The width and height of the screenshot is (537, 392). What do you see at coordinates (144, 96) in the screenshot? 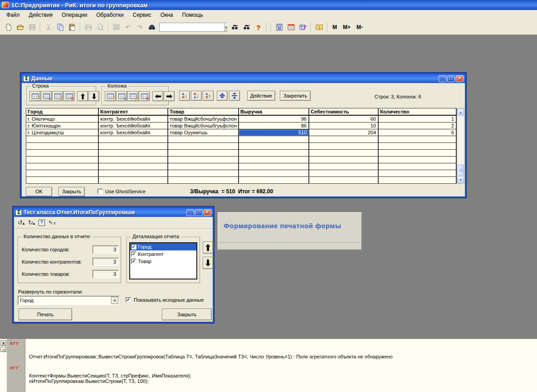
I see `delete-column-button: ×` at bounding box center [144, 96].